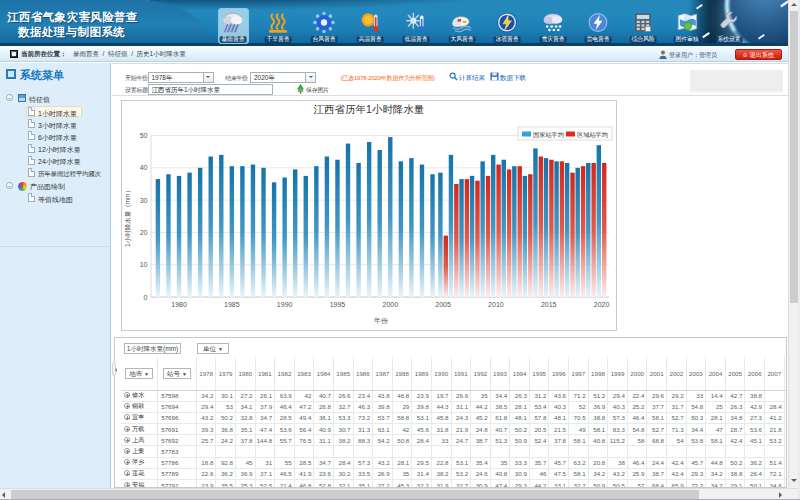  Describe the element at coordinates (146, 298) in the screenshot. I see `svg-text: 0` at that location.